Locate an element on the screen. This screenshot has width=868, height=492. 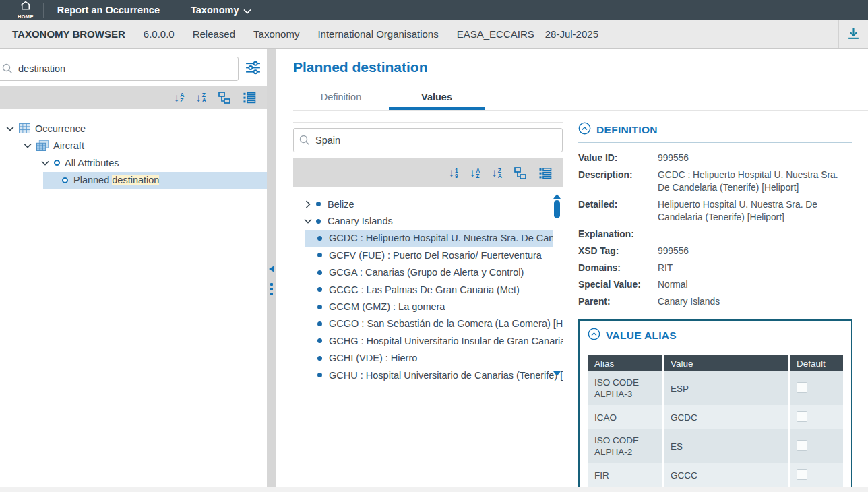
expand-chevron-icon is located at coordinates (308, 204).